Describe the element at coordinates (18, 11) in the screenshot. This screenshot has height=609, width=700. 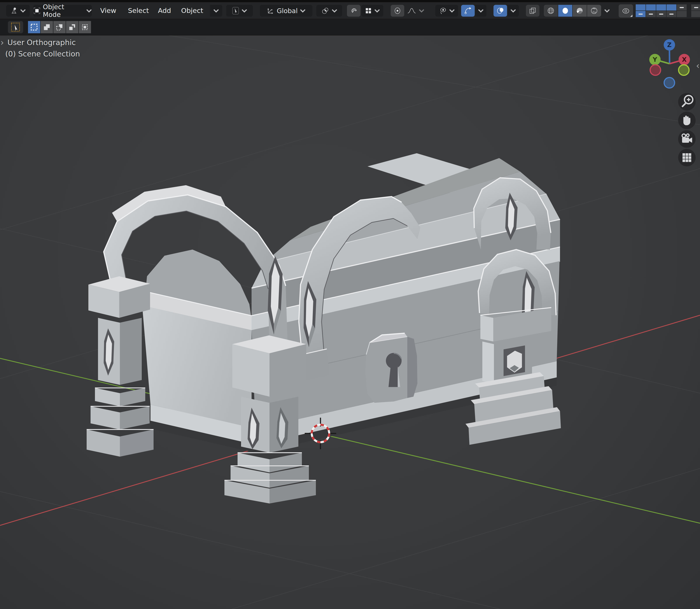
I see `editor-type-button` at that location.